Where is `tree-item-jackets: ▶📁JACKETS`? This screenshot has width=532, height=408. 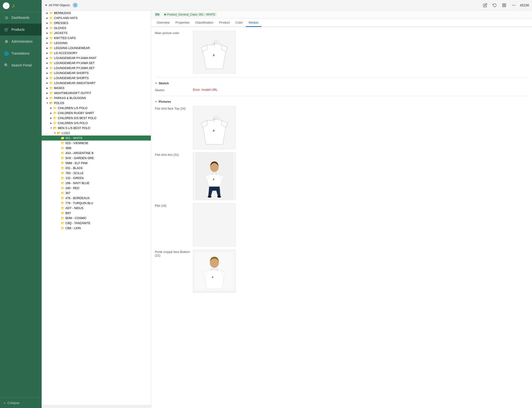 tree-item-jackets: ▶📁JACKETS is located at coordinates (96, 33).